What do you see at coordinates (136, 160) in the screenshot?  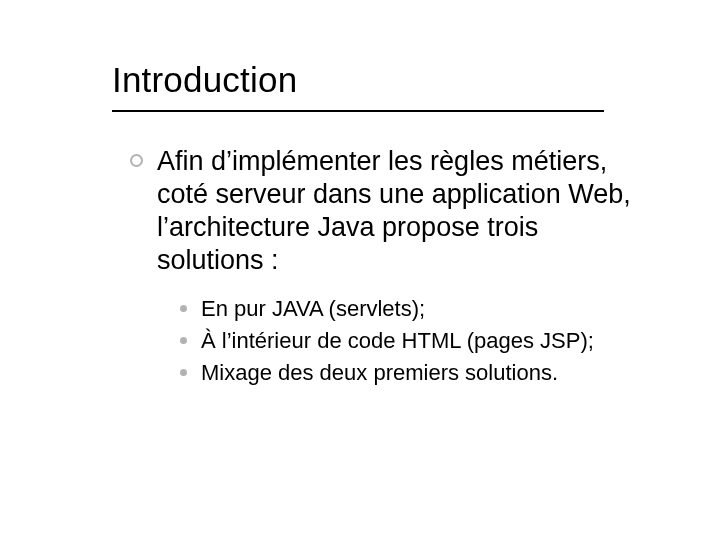 I see `ring-bullet-icon` at bounding box center [136, 160].